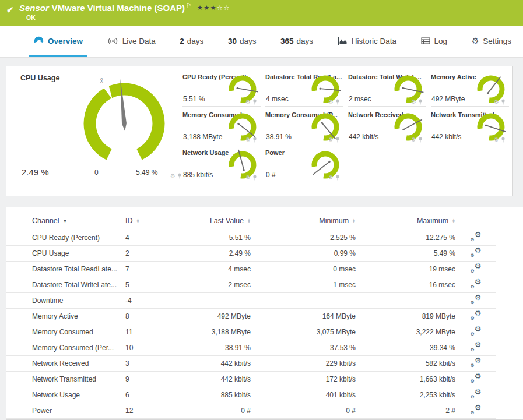 This screenshot has width=523, height=420. I want to click on mini-gauge-datastore-total-readla: Datastore Total ReadLa... 4 msec ⚙, so click(304, 90).